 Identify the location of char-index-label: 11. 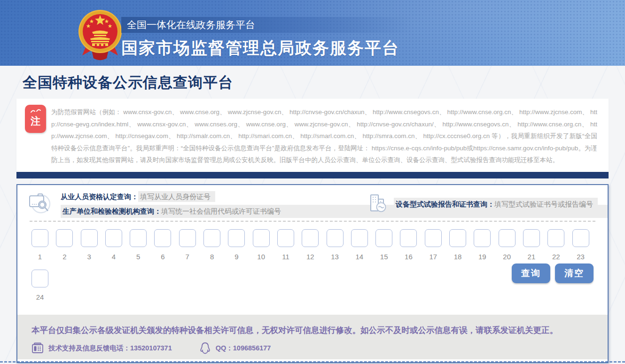
(286, 257).